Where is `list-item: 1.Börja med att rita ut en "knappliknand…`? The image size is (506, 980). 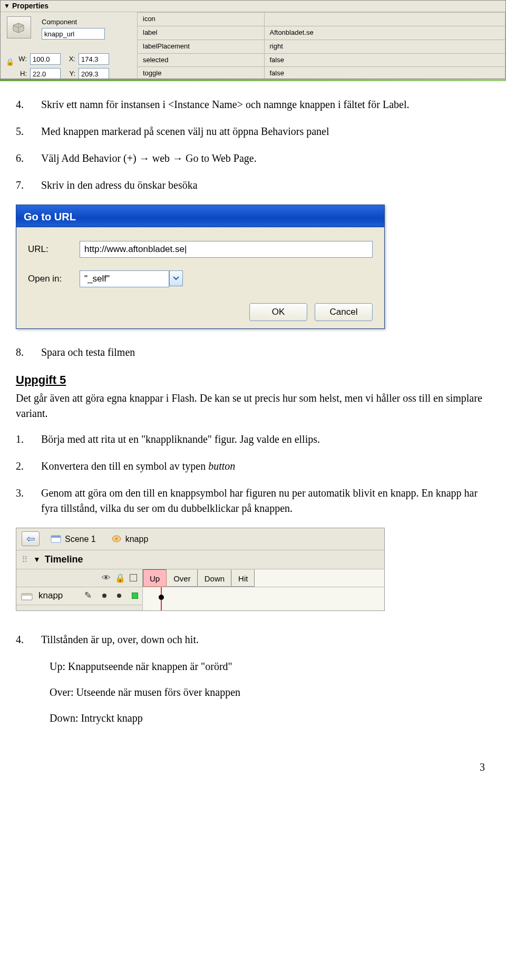 list-item: 1.Börja med att rita ut en "knappliknand… is located at coordinates (253, 440).